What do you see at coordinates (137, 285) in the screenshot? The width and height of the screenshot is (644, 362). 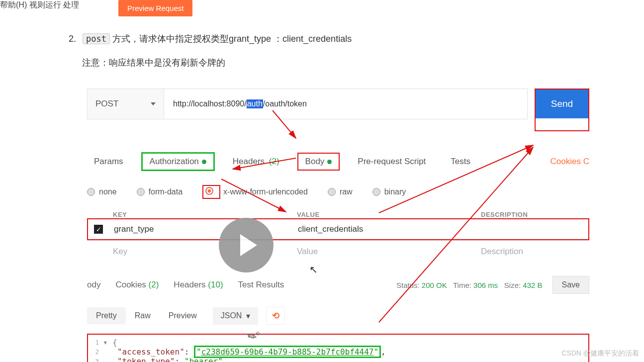 I see `resp-tab-cookies: Cookies (2)` at bounding box center [137, 285].